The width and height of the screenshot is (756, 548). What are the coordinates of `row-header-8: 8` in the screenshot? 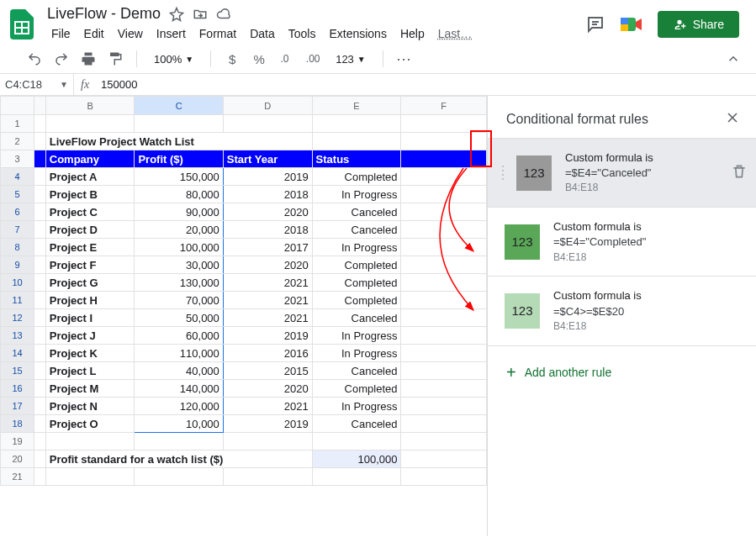 It's located at (18, 247).